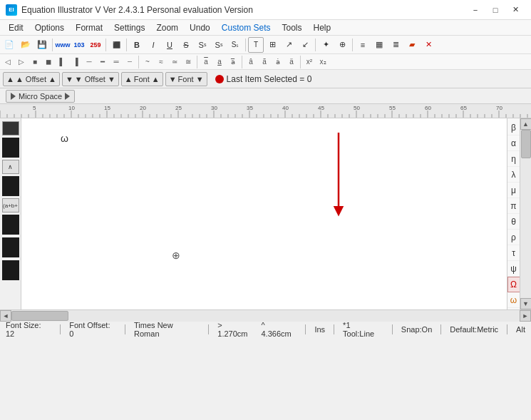  What do you see at coordinates (514, 222) in the screenshot?
I see `greek-theta: θ` at bounding box center [514, 222].